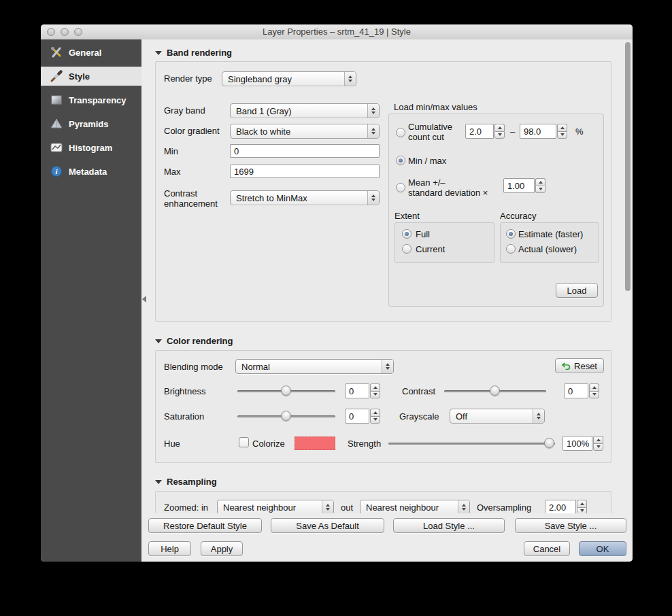  Describe the element at coordinates (173, 171) in the screenshot. I see `max-label: Max` at that location.